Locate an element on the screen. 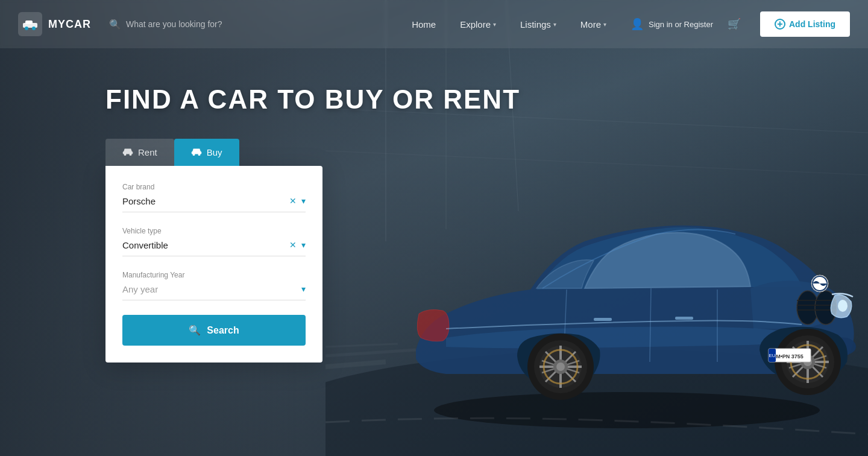  add-listing-plus-icon: + is located at coordinates (780, 24).